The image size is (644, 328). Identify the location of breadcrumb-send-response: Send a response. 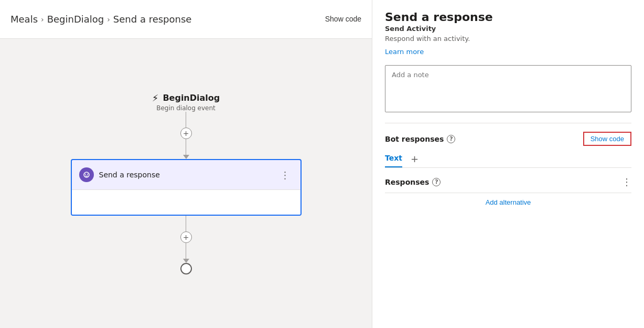
(153, 19).